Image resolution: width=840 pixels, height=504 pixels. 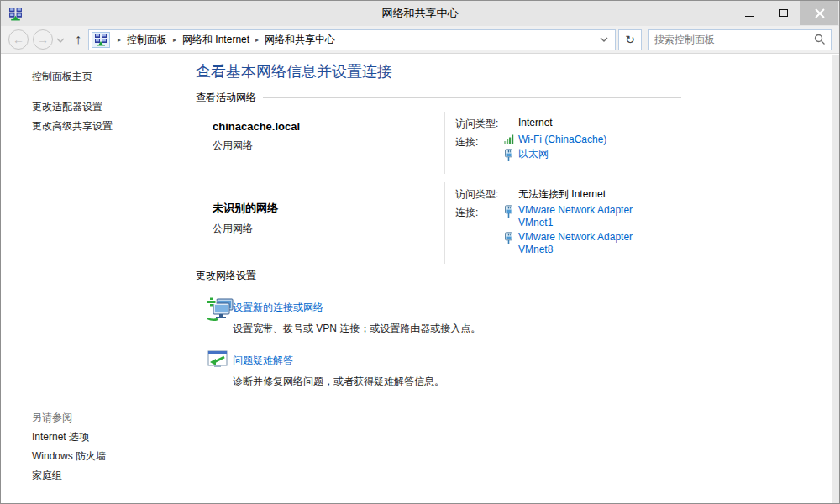 I want to click on close-button, so click(x=819, y=13).